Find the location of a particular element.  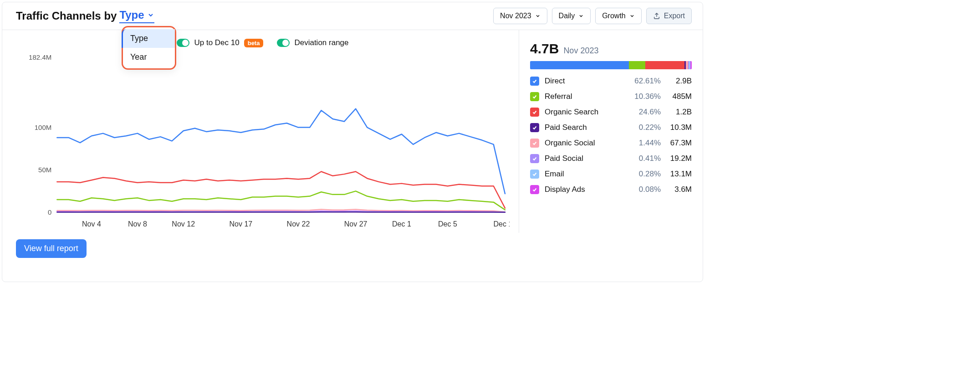

metric-select: Growth is located at coordinates (618, 16).